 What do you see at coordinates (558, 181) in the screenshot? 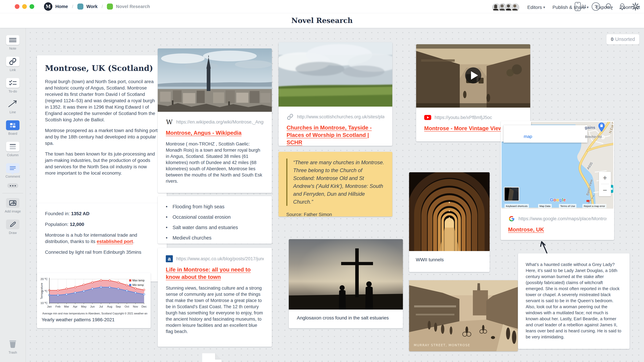
I see `link-card-map: map gains Brechin Rd N Esk Rd A935 Basin…` at bounding box center [558, 181].